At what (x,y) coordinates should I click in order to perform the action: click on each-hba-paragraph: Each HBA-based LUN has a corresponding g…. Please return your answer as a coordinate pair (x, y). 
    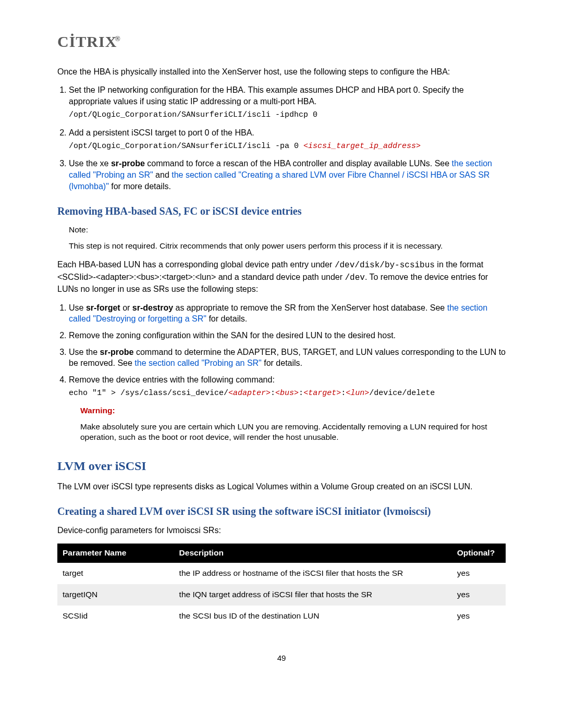
    Looking at the image, I should click on (282, 277).